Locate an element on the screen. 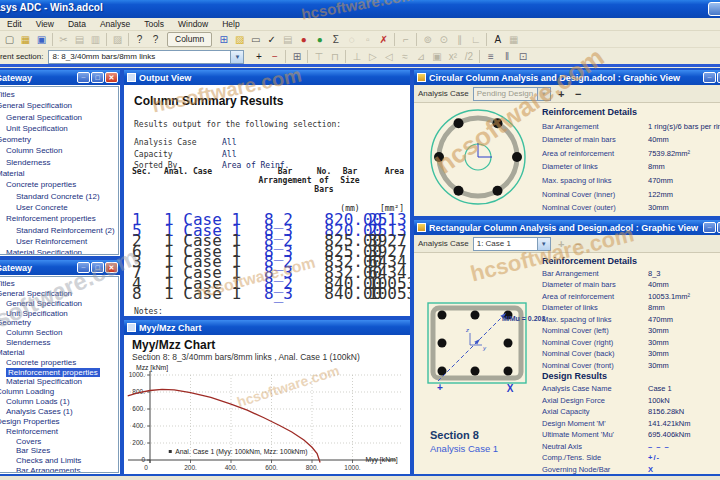 Image resolution: width=720 pixels, height=480 pixels. circular-section-drawing is located at coordinates (479, 158).